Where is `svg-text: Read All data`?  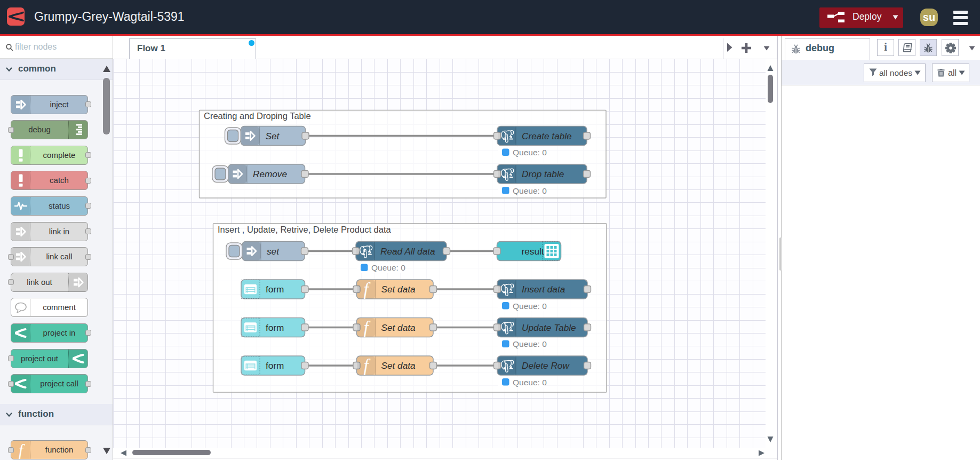 svg-text: Read All data is located at coordinates (408, 251).